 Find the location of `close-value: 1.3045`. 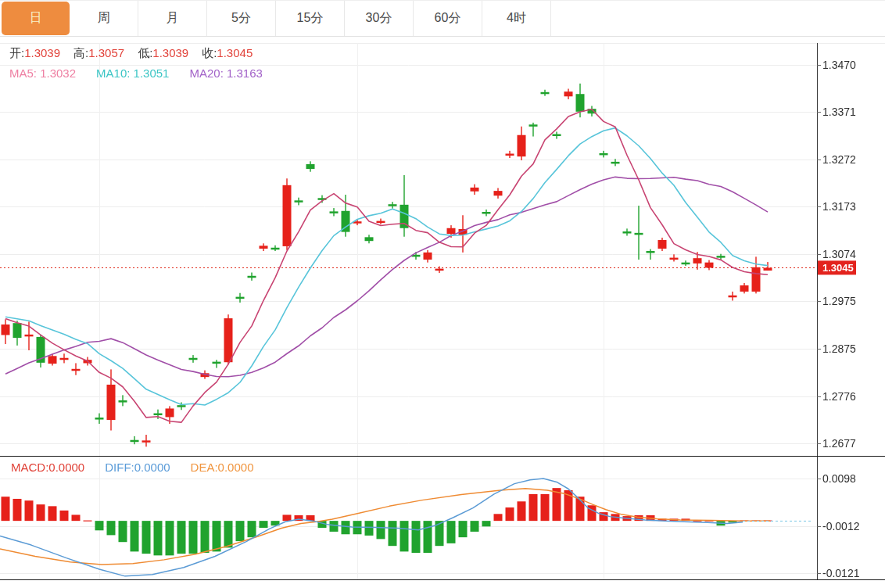

close-value: 1.3045 is located at coordinates (235, 53).